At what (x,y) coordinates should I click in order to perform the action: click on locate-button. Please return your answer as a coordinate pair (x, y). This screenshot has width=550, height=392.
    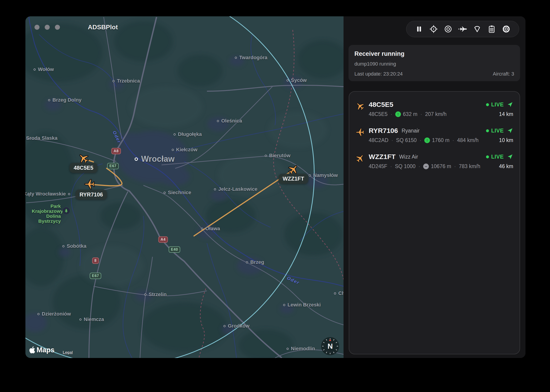
    Looking at the image, I should click on (434, 29).